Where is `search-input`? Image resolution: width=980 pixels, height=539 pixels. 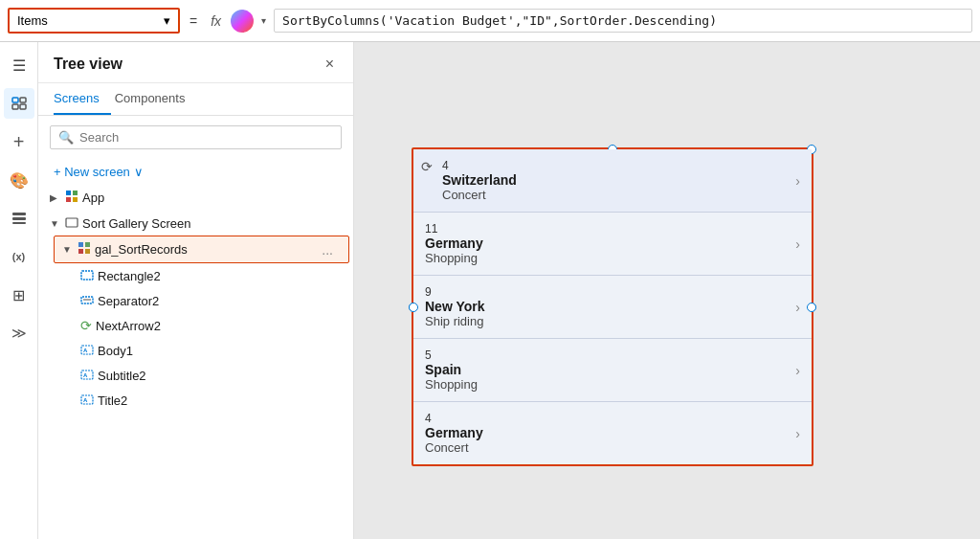 search-input is located at coordinates (207, 138).